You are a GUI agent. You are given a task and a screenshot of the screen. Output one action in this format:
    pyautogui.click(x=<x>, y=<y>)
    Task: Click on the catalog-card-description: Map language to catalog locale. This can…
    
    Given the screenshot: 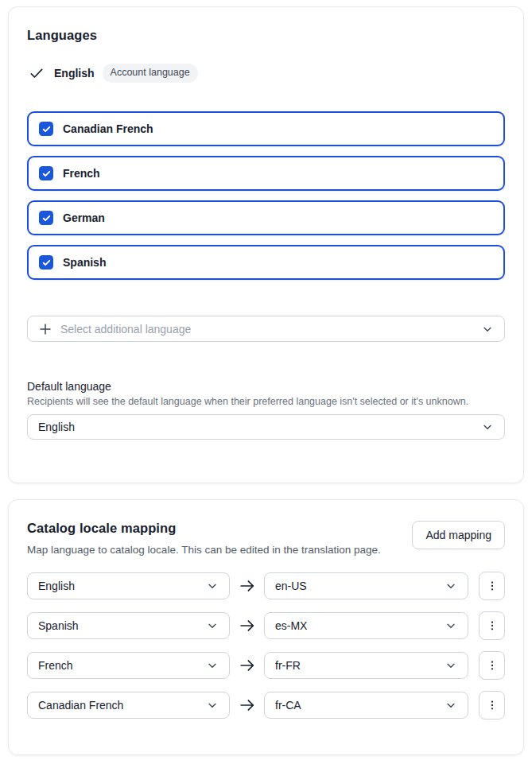 What is the action you would take?
    pyautogui.click(x=204, y=550)
    